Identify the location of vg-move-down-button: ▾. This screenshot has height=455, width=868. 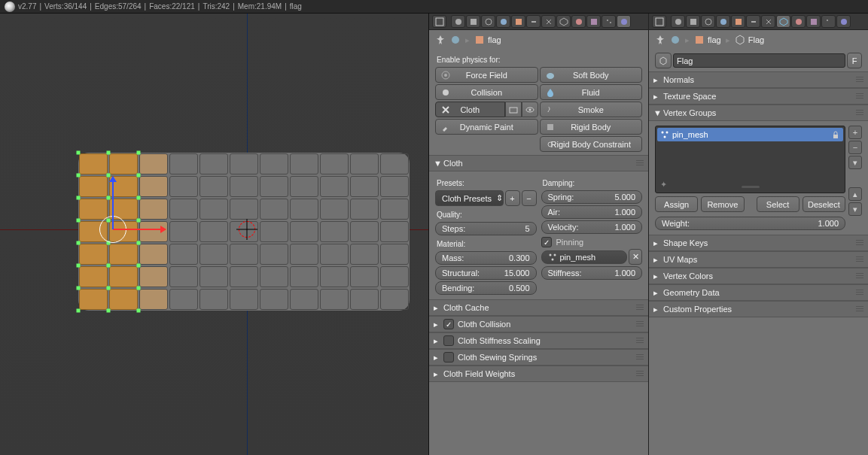
(855, 209).